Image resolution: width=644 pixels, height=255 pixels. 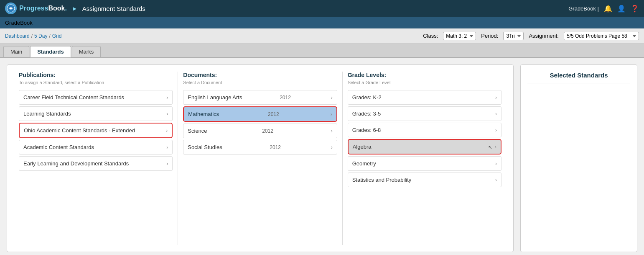 What do you see at coordinates (322, 8) in the screenshot?
I see `top-navigation: ProgressBook. ▸ Assignment Standards Gra…` at bounding box center [322, 8].